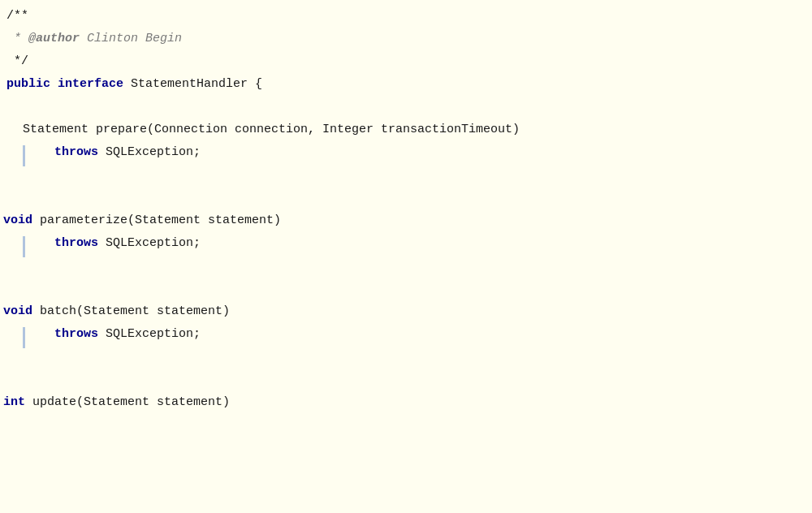 The width and height of the screenshot is (812, 513). Describe the element at coordinates (406, 42) in the screenshot. I see `line-author: * @author Clinton Begin` at that location.